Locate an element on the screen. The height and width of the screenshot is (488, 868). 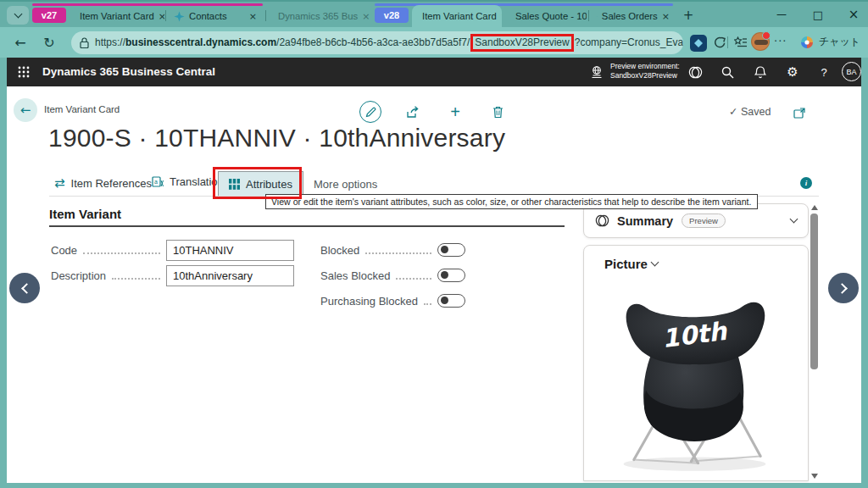
delete-trash-button is located at coordinates (498, 112).